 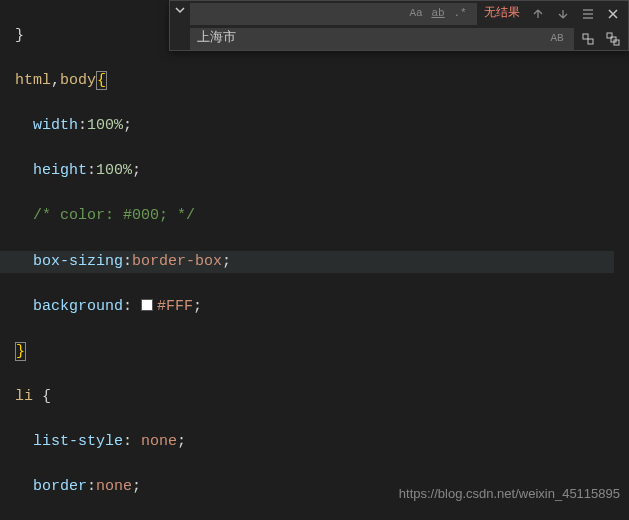 I want to click on preserve-case-button: AB, so click(x=557, y=39).